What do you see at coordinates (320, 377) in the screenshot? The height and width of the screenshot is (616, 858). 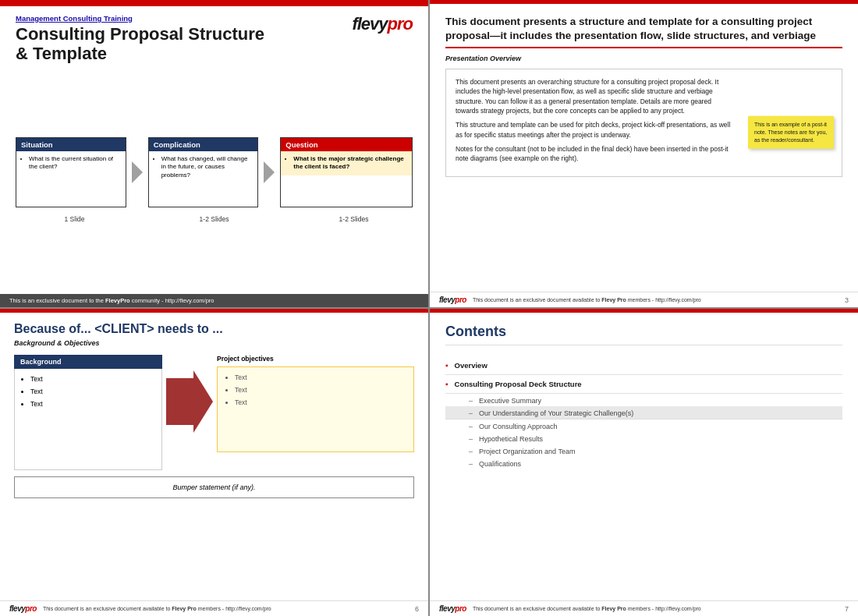 I see `proj-obj-1: Text` at bounding box center [320, 377].